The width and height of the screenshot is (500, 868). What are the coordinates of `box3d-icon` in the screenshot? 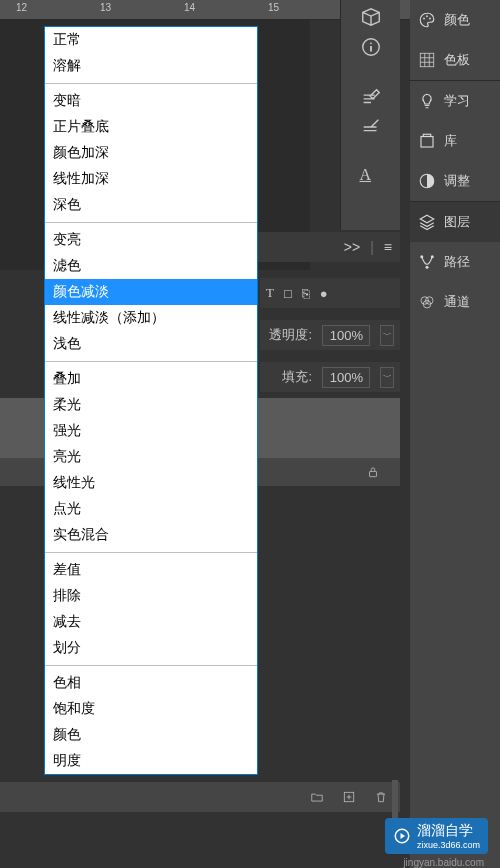 It's located at (371, 17).